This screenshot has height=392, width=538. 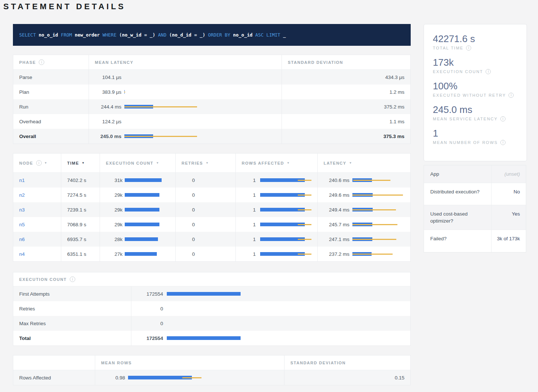 I want to click on summary-stat: 173kEXECUTION COUNTi, so click(x=475, y=66).